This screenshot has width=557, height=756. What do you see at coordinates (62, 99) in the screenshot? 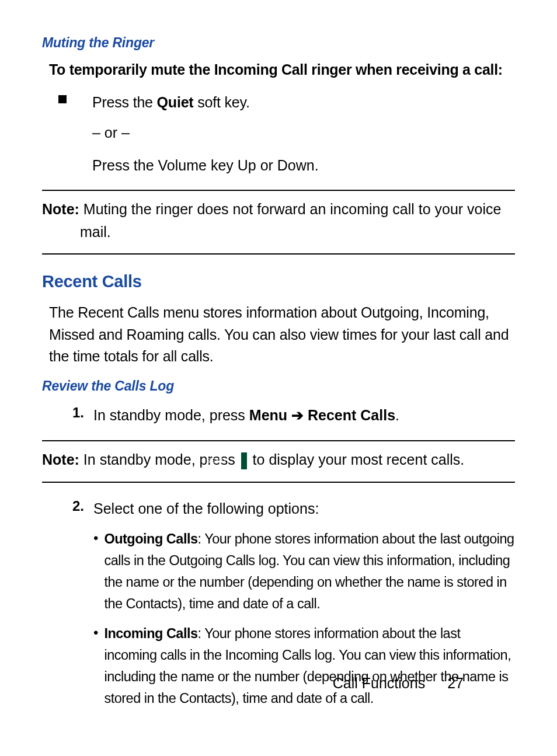
I see `square-bullet-icon` at bounding box center [62, 99].